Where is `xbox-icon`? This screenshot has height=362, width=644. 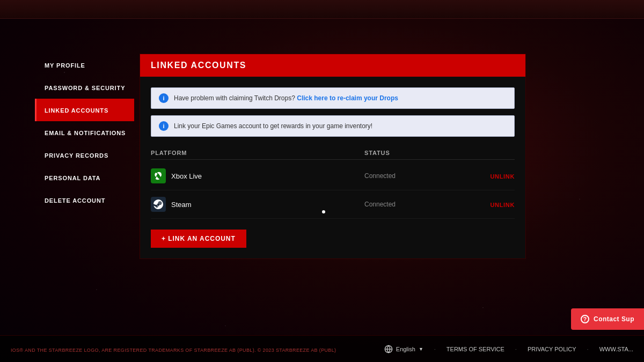
xbox-icon is located at coordinates (158, 176).